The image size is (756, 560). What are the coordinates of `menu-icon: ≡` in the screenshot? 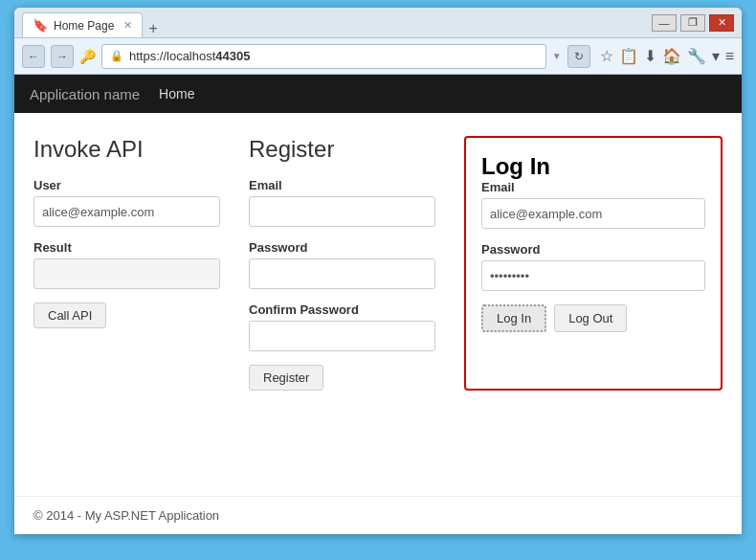 It's located at (729, 56).